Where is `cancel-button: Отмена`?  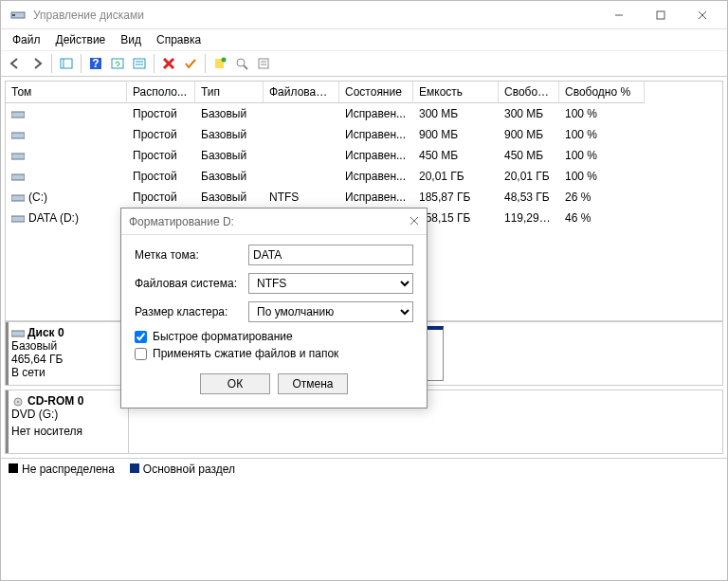 cancel-button: Отмена is located at coordinates (313, 384).